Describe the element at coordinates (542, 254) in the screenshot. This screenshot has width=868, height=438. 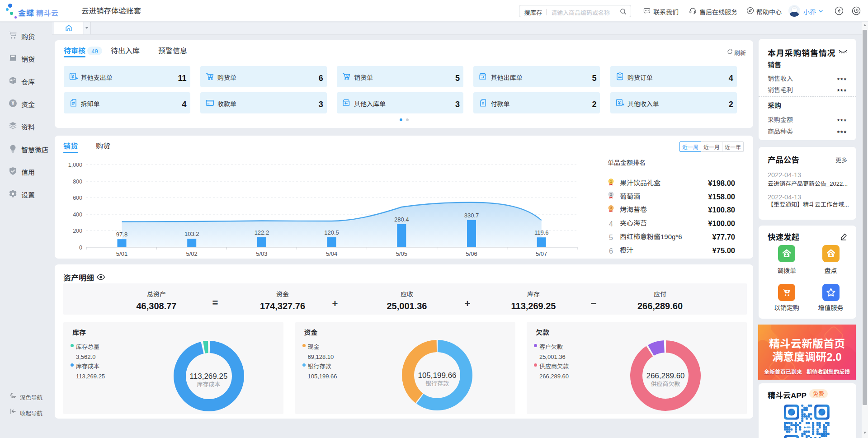
I see `svg-text: 5/07` at that location.